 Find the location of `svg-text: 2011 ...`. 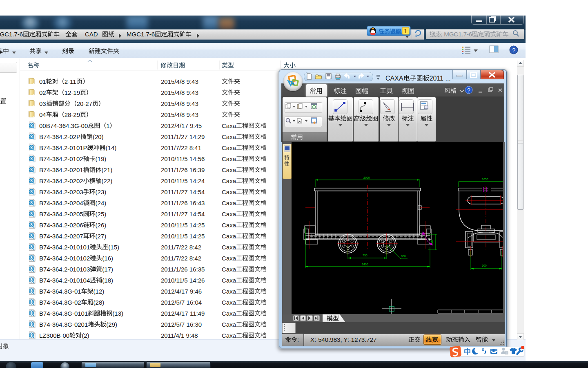

svg-text: 2011 ... is located at coordinates (440, 79).